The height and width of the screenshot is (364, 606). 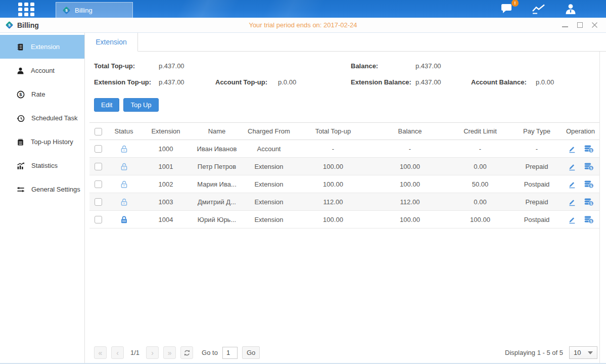 I want to click on displaying-text: Displaying 1 - 5 of 5, so click(x=534, y=353).